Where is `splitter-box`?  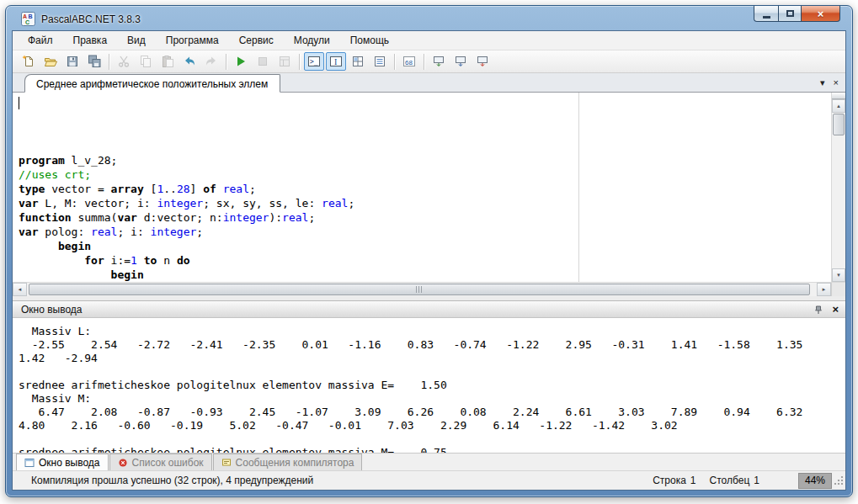
splitter-box is located at coordinates (839, 96).